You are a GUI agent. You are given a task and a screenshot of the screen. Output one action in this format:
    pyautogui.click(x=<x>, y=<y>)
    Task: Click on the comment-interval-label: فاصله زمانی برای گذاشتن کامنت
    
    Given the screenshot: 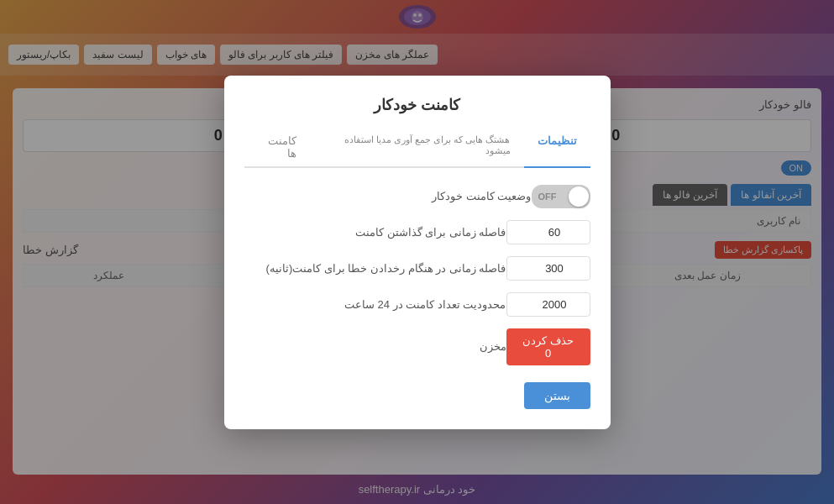 What is the action you would take?
    pyautogui.click(x=375, y=232)
    